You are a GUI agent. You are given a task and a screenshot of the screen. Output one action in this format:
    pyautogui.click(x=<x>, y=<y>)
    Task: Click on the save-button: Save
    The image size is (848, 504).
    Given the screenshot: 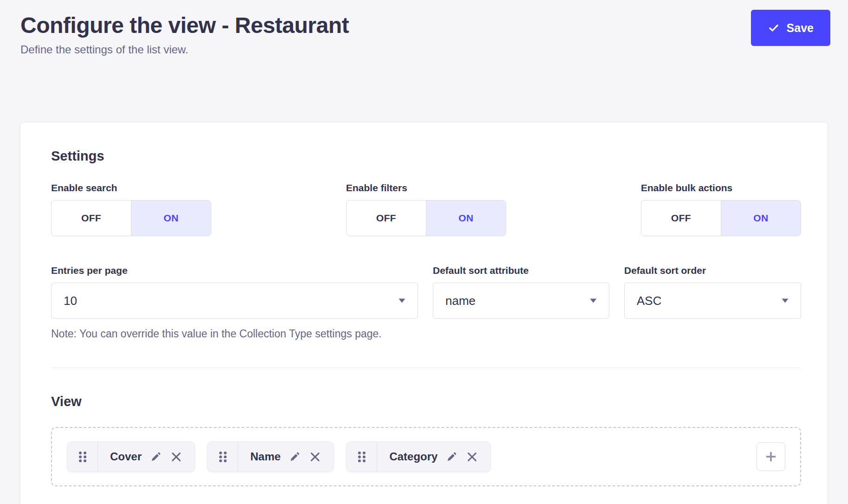 What is the action you would take?
    pyautogui.click(x=790, y=28)
    